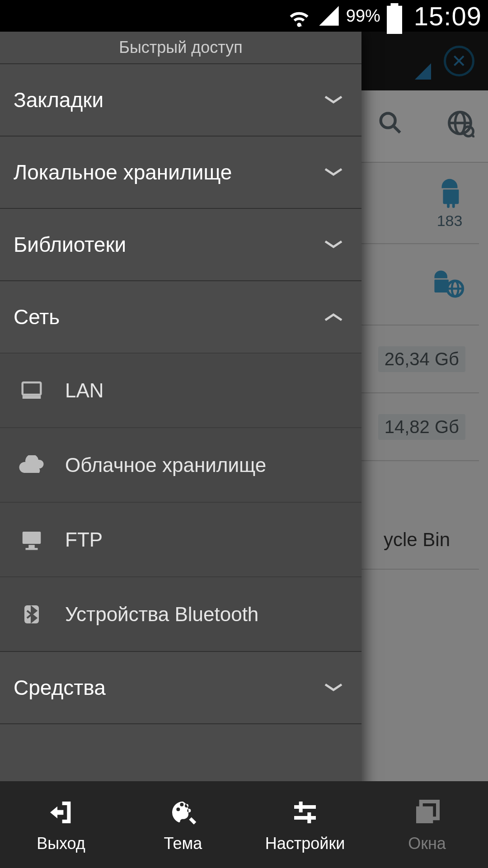  I want to click on signal-icon, so click(329, 16).